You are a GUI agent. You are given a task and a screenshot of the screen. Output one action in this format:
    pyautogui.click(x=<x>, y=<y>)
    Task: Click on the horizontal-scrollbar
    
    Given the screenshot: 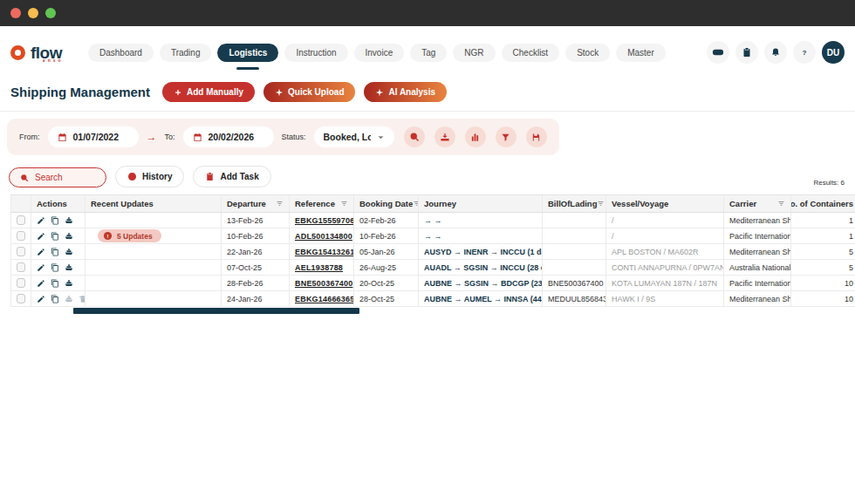 What is the action you would take?
    pyautogui.click(x=216, y=310)
    